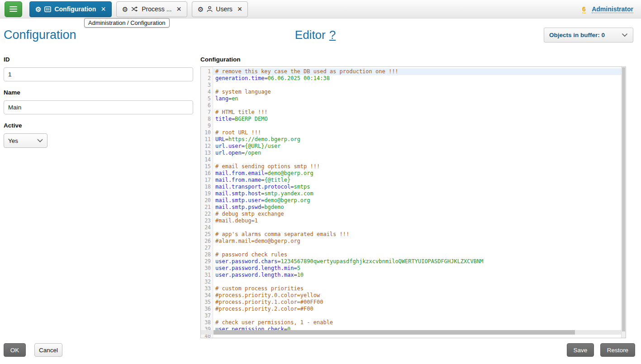  Describe the element at coordinates (623, 203) in the screenshot. I see `vertical-scrollbar` at that location.